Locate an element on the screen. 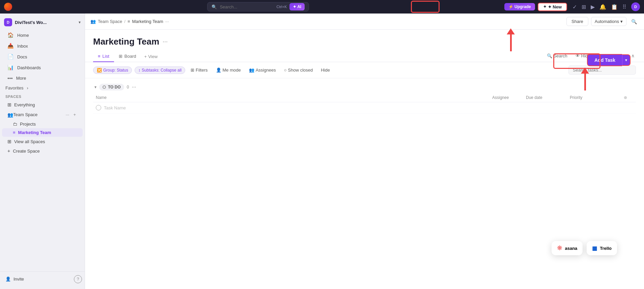  app-logo is located at coordinates (8, 7).